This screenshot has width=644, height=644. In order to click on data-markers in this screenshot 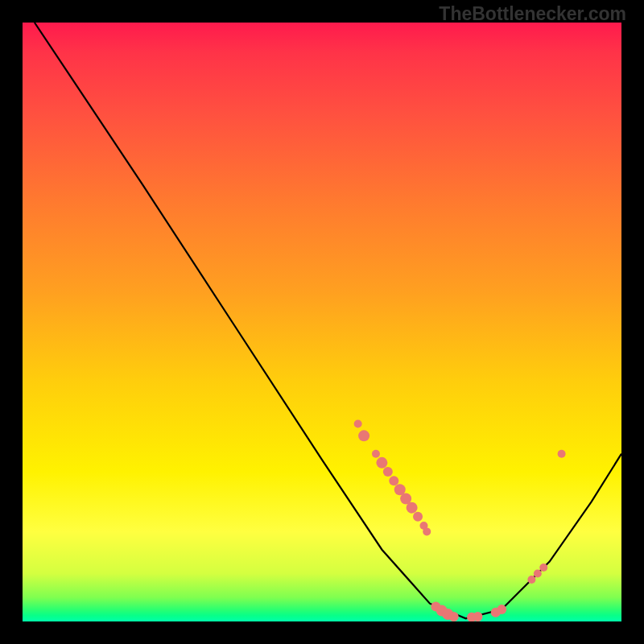, I will do `click(460, 520)`.